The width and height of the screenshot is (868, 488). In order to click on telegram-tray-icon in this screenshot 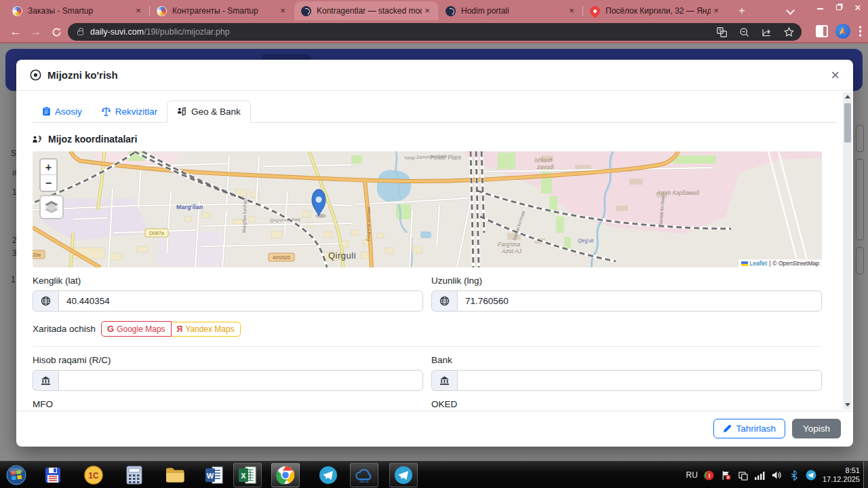, I will do `click(811, 475)`.